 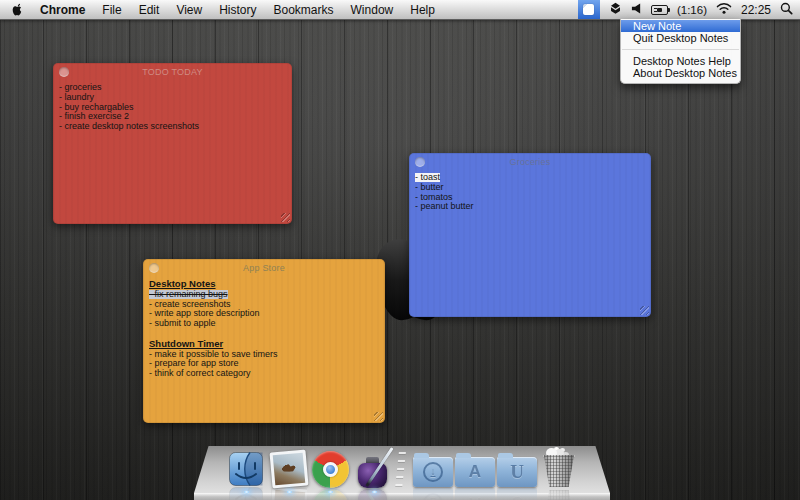 What do you see at coordinates (330, 470) in the screenshot?
I see `dock-icon-chrome` at bounding box center [330, 470].